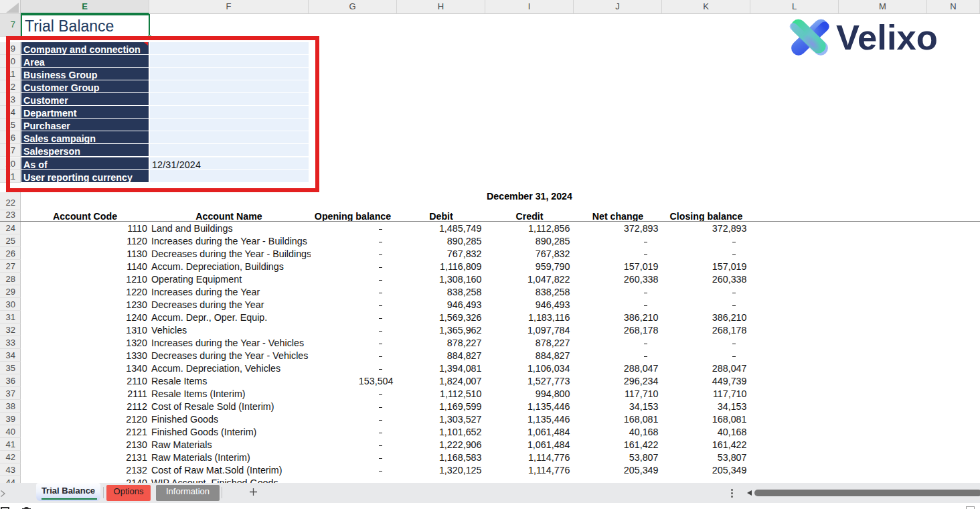 The width and height of the screenshot is (980, 509). What do you see at coordinates (887, 38) in the screenshot?
I see `svg-text: Velixo` at bounding box center [887, 38].